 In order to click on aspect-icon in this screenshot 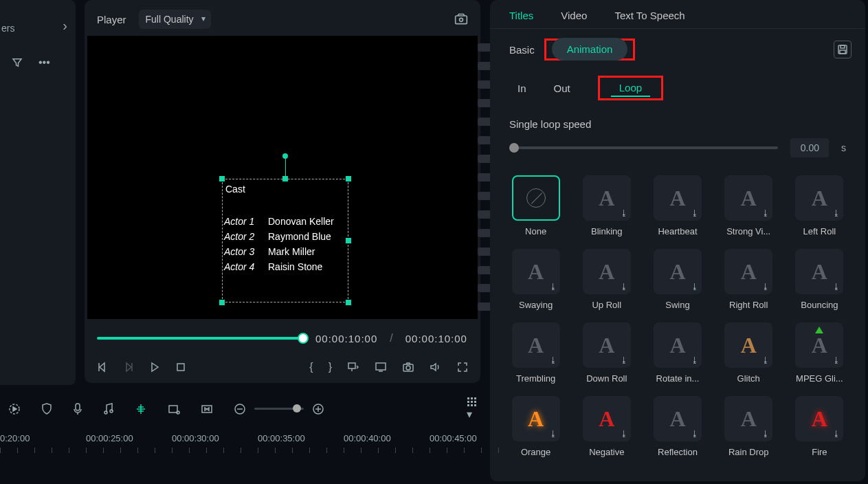, I will do `click(207, 409)`.